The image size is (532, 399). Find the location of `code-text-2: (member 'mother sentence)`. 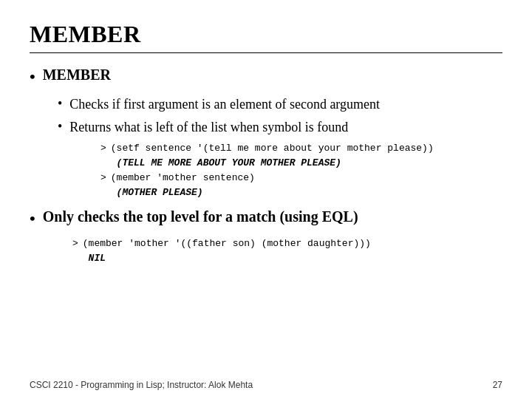

code-text-2: (member 'mother sentence) is located at coordinates (183, 178).